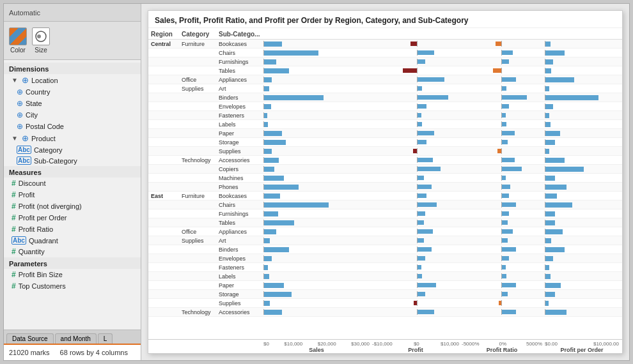 This screenshot has height=364, width=633. I want to click on ratio-axis-label: Profit Ratio, so click(502, 350).